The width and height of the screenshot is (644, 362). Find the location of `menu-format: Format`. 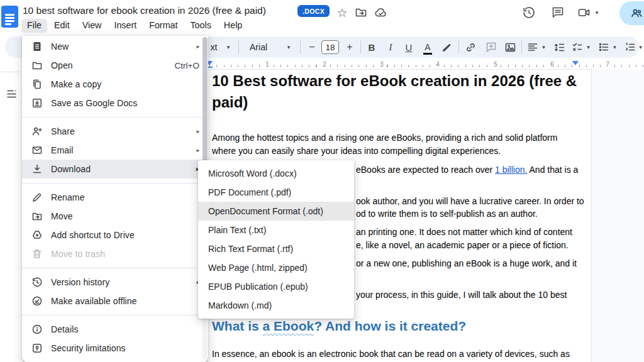

menu-format: Format is located at coordinates (164, 26).